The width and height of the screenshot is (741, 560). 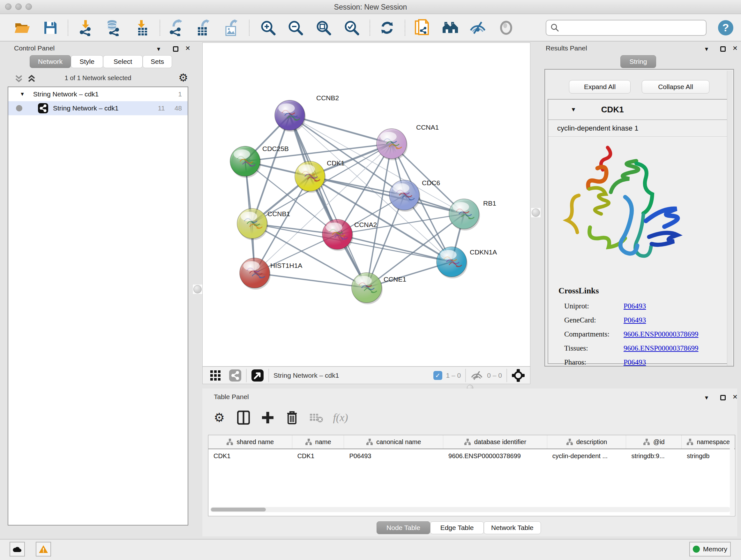 I want to click on grid-view-icon, so click(x=215, y=375).